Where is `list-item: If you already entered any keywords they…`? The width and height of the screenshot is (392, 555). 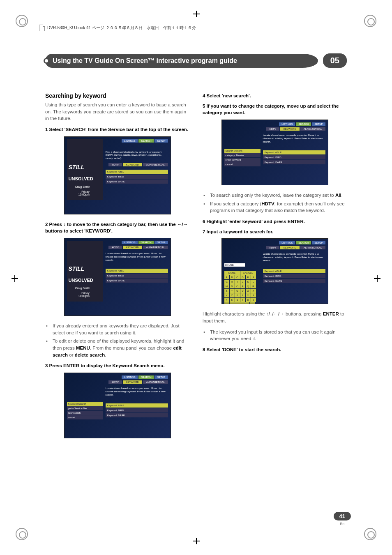 list-item: If you already entered any keywords they… is located at coordinates (120, 329).